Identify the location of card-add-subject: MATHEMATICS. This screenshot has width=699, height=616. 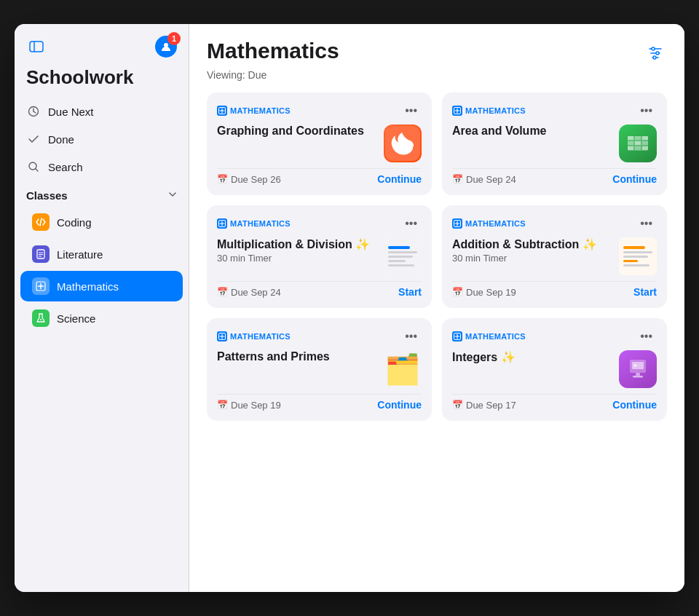
(489, 224).